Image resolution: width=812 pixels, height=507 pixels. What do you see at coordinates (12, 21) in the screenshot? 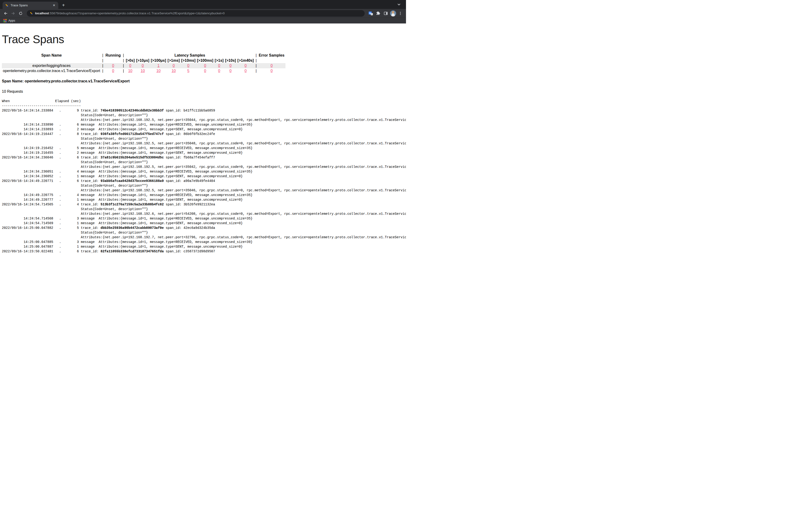
I see `bookmark-apps: Apps` at bounding box center [12, 21].